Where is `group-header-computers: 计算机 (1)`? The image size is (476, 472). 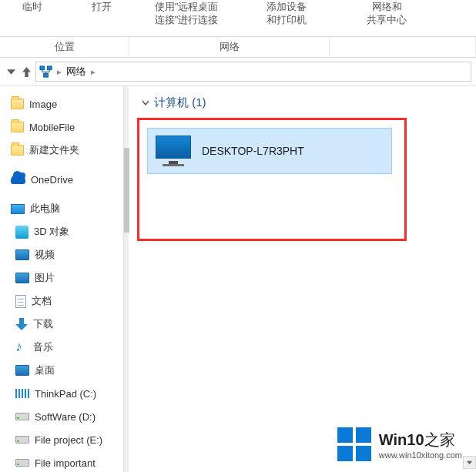
group-header-computers: 计算机 (1) is located at coordinates (305, 103).